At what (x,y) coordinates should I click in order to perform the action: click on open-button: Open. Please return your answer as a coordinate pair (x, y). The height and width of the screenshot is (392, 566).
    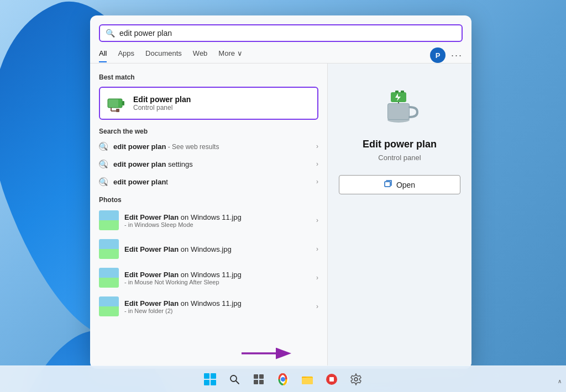
    Looking at the image, I should click on (400, 184).